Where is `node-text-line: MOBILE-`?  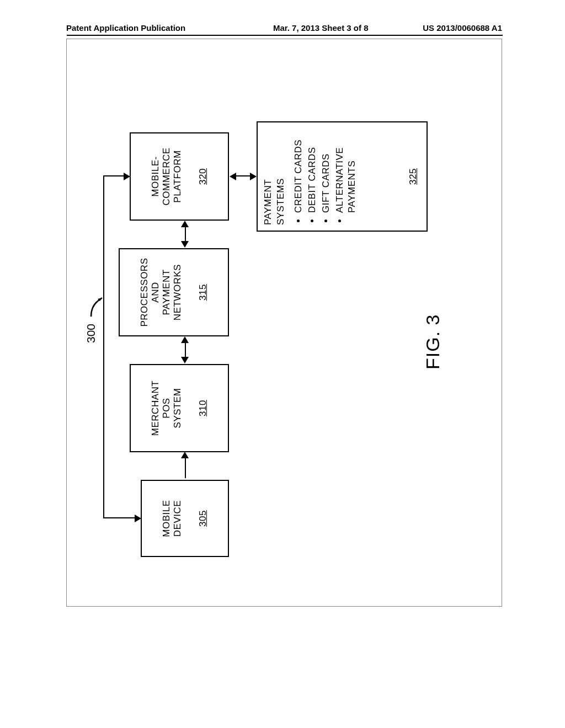
node-text-line: MOBILE- is located at coordinates (156, 176).